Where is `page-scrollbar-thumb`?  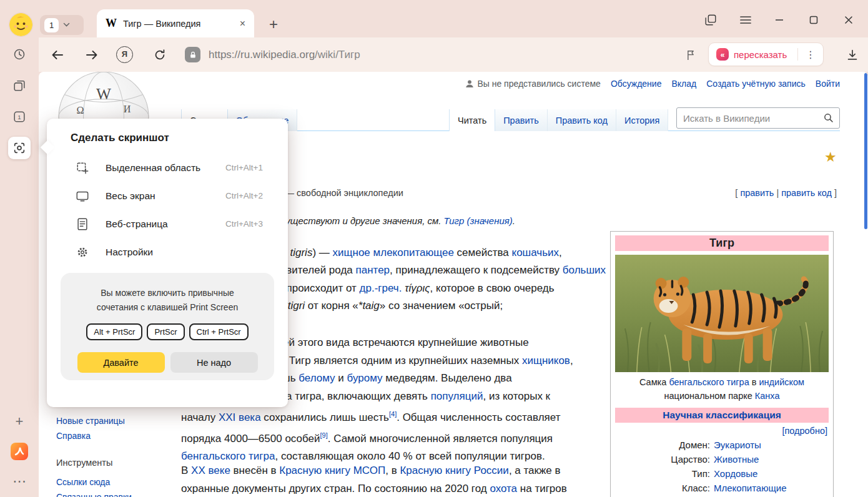 page-scrollbar-thumb is located at coordinates (866, 151).